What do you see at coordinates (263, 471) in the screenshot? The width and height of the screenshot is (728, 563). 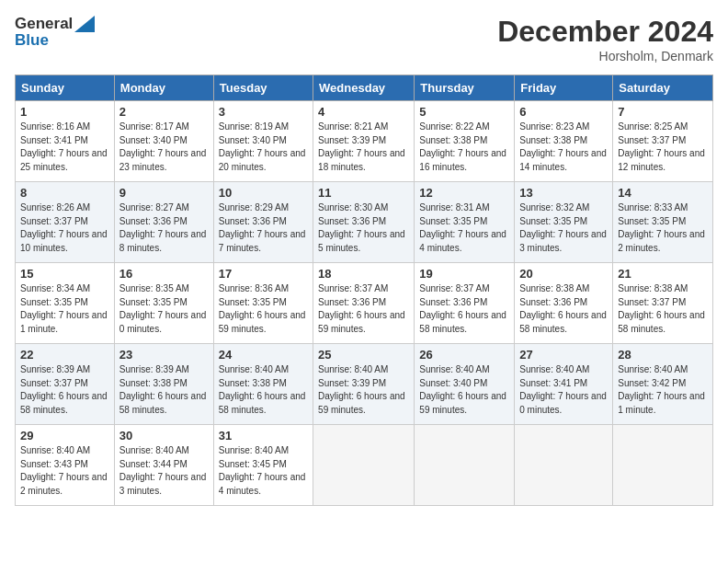 I see `cell-info: Sunrise: 8:40 AMSunset: 3:45 PMDaylight:…` at bounding box center [263, 471].